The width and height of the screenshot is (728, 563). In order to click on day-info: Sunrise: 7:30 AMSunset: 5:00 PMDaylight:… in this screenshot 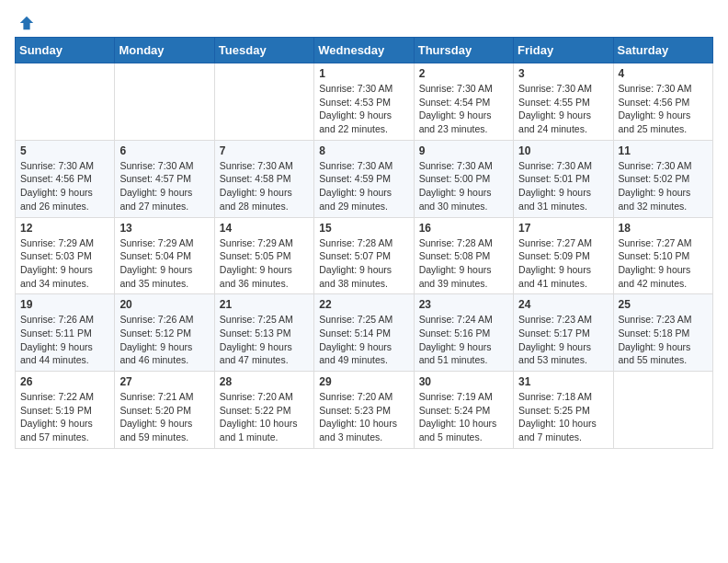, I will do `click(463, 186)`.